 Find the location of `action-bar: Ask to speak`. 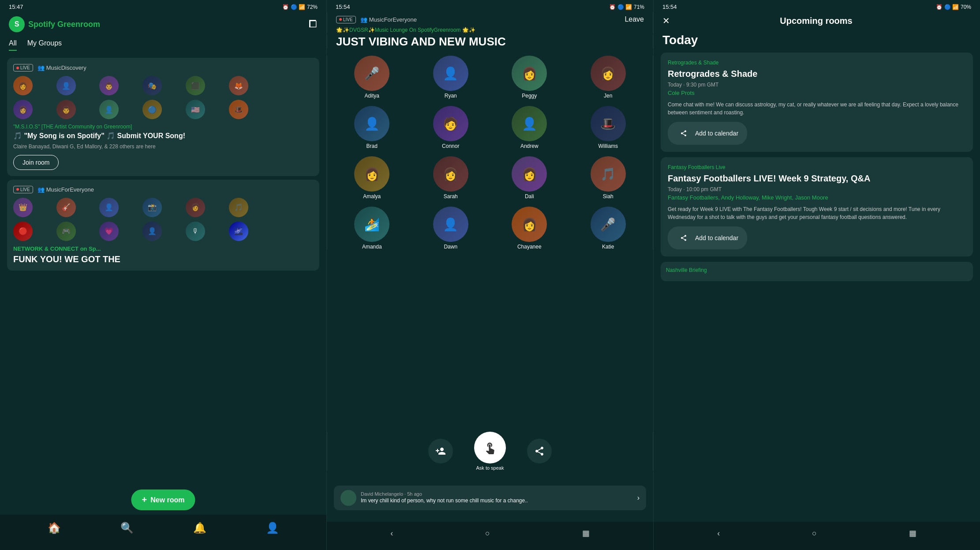

action-bar: Ask to speak is located at coordinates (490, 451).